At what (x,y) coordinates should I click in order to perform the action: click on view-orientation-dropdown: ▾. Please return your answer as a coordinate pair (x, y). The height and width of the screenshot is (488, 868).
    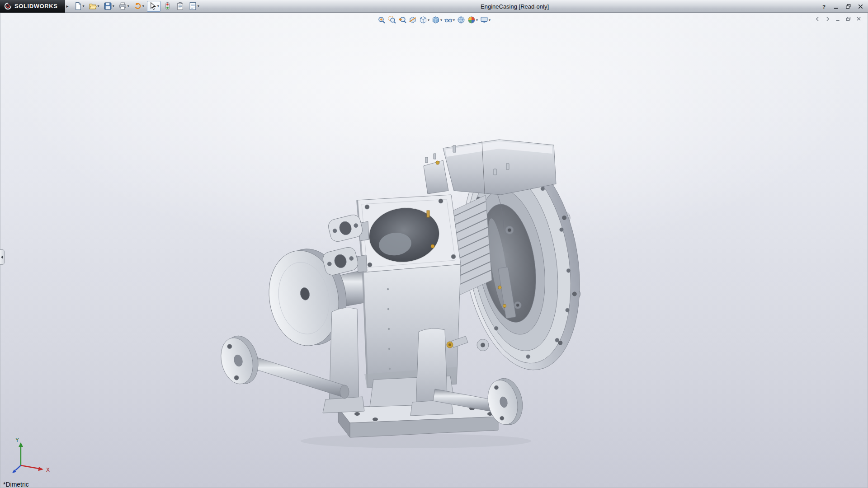
    Looking at the image, I should click on (429, 20).